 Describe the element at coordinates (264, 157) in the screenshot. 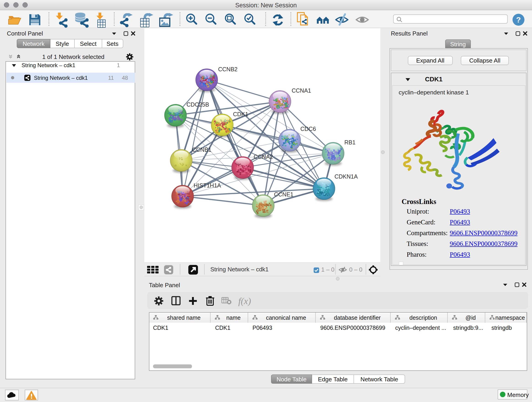

I see `svg-text: CCNA2` at that location.